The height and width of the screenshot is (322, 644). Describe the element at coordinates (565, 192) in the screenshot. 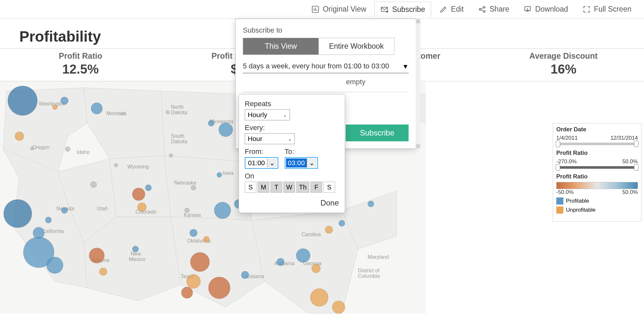

I see `gradient-min: -50.0%` at that location.